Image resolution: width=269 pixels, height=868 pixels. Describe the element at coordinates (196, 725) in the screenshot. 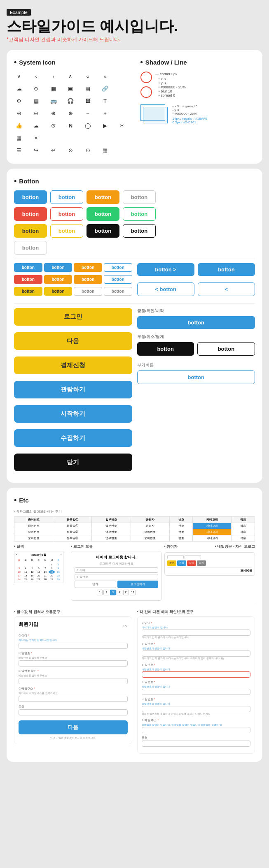

I see `rf-hint-6a: 이메일의 설명이 있습니다. 이메일의 설명이 있습니다 이메일의 설명이 있` at that location.